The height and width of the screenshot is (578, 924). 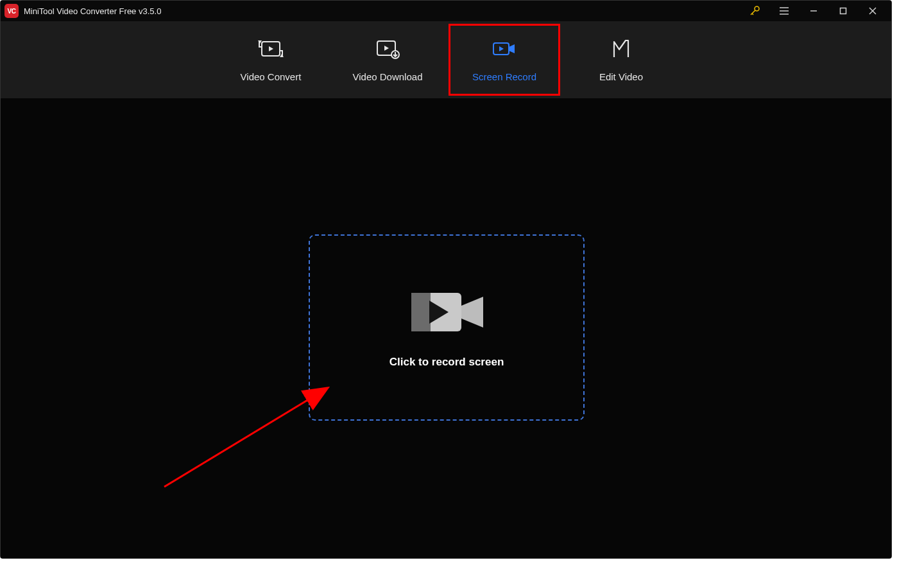 What do you see at coordinates (271, 60) in the screenshot?
I see `tab-video-convert: Video Convert` at bounding box center [271, 60].